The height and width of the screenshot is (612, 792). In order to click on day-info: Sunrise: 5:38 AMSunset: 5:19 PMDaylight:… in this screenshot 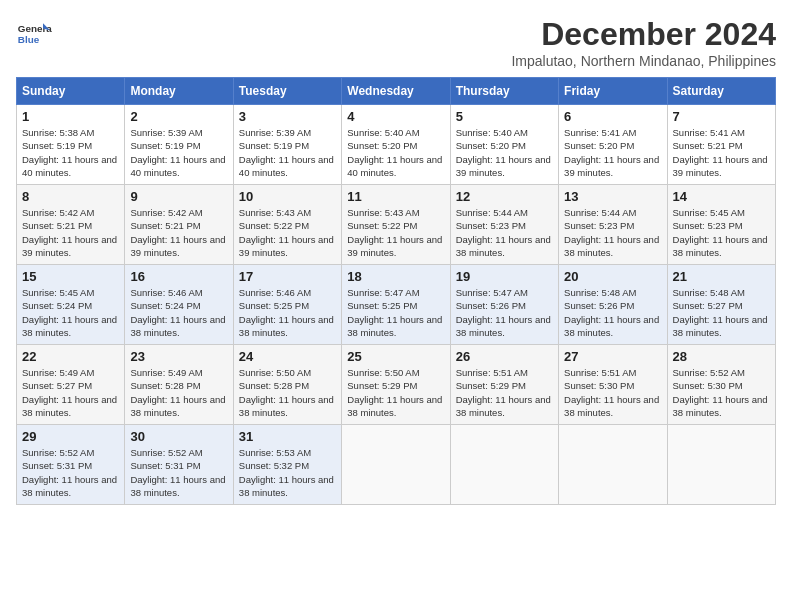, I will do `click(70, 152)`.